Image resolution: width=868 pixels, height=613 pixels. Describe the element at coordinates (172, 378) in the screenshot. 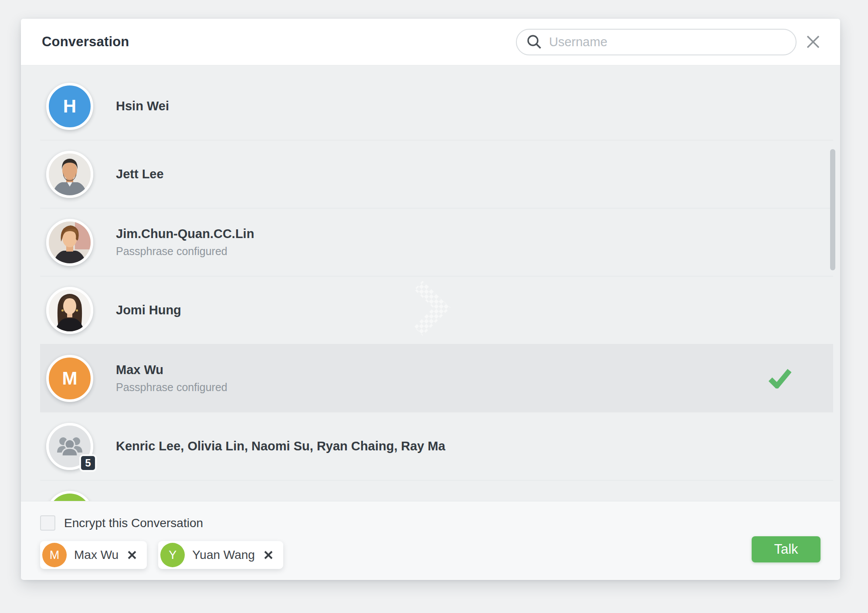

I see `contact-text: Max Wu Passphrase configured` at that location.